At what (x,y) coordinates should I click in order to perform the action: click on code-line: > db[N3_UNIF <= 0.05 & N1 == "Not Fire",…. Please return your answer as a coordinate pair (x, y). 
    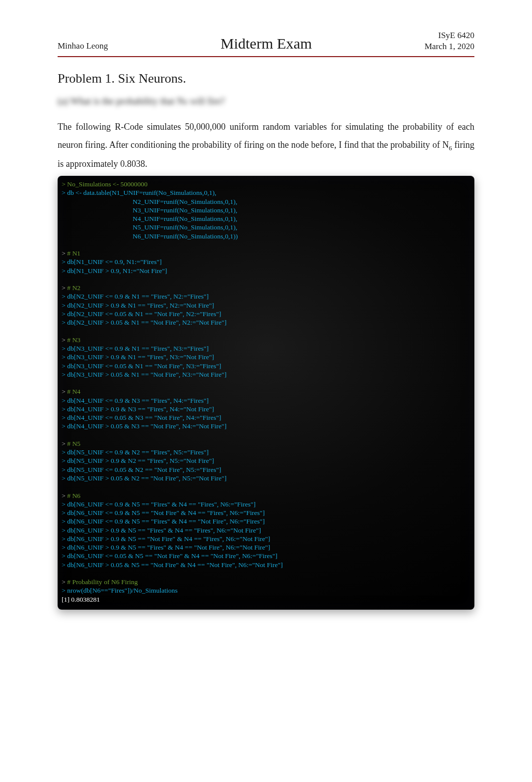
    Looking at the image, I should click on (141, 366).